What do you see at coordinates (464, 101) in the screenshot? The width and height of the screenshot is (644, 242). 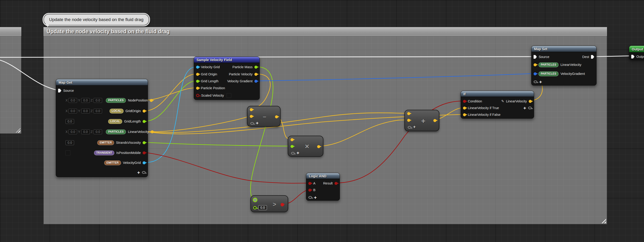 I see `input-pin-condition` at bounding box center [464, 101].